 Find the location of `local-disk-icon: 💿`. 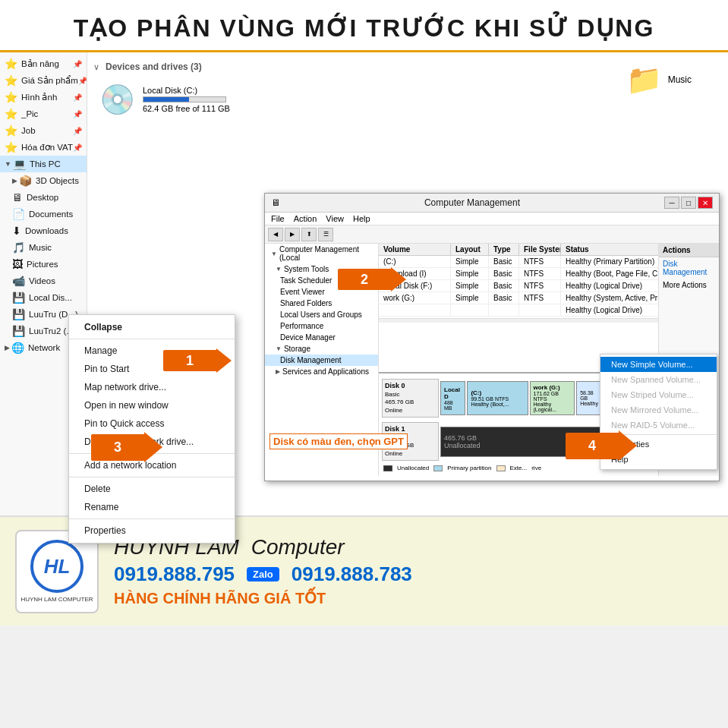

local-disk-icon: 💿 is located at coordinates (117, 99).